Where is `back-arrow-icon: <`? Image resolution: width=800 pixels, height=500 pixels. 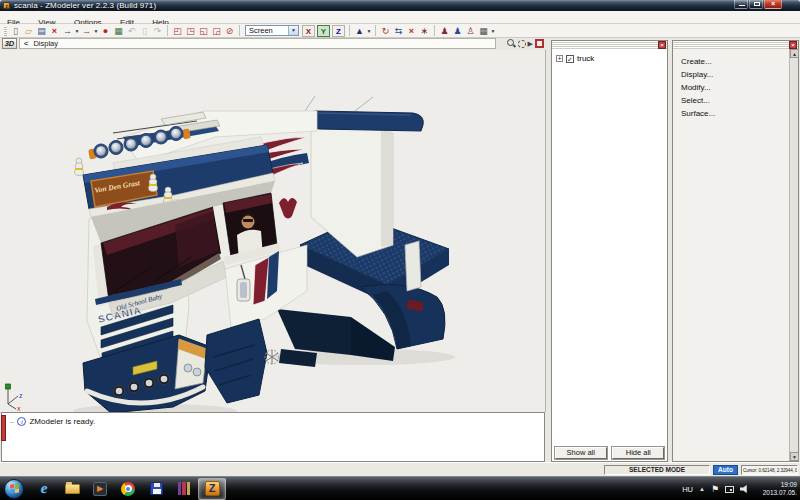 back-arrow-icon: < is located at coordinates (26, 44).